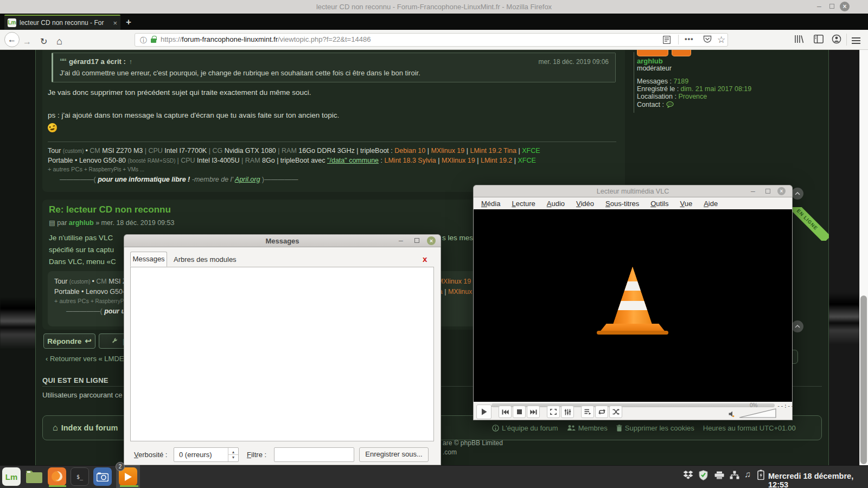 This screenshot has height=488, width=868. Describe the element at coordinates (519, 412) in the screenshot. I see `vlc-stop-button` at that location.